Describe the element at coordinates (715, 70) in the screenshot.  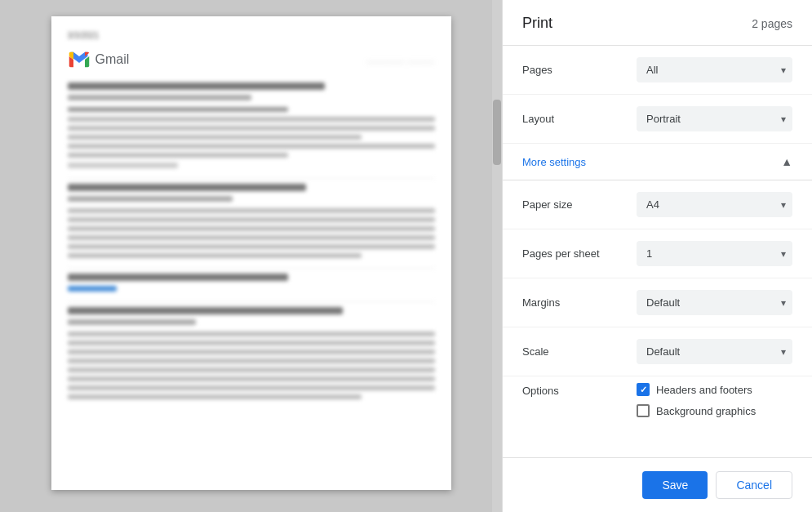
I see `pages-control: All 1 2 Custom ▾` at that location.